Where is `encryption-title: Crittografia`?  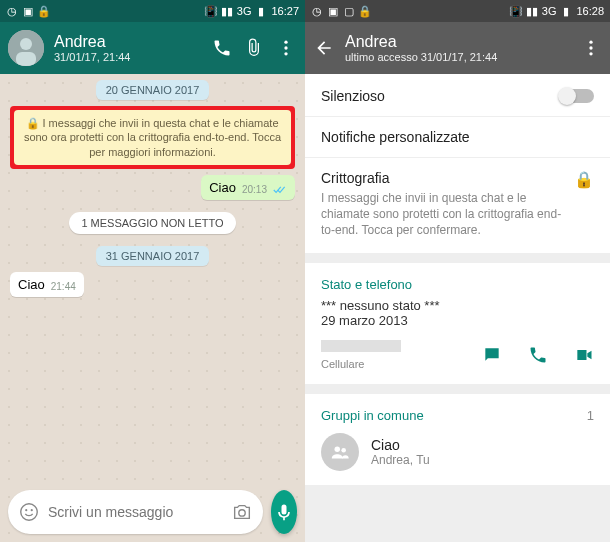 encryption-title: Crittografia is located at coordinates (442, 178).